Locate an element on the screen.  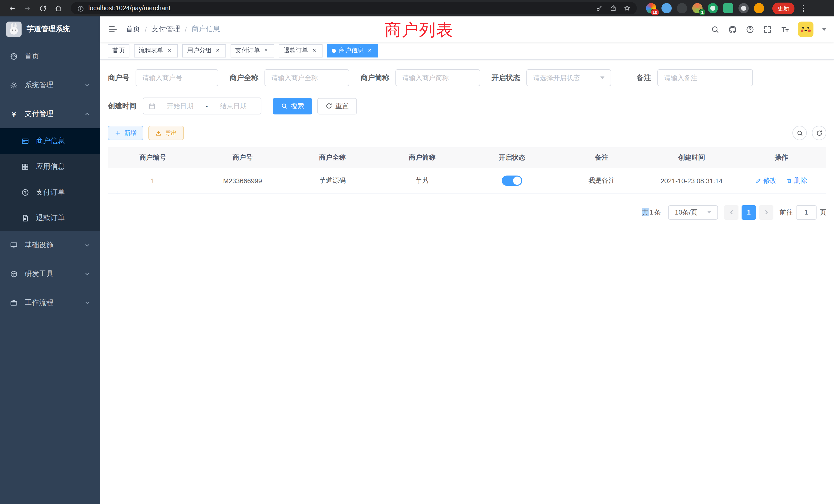
edit-link: 修改 is located at coordinates (766, 181).